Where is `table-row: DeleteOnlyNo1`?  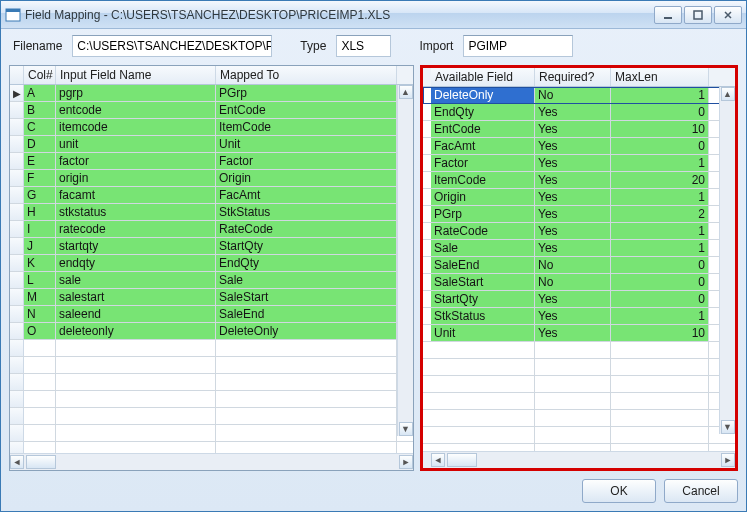
table-row: DeleteOnlyNo1 is located at coordinates (579, 96).